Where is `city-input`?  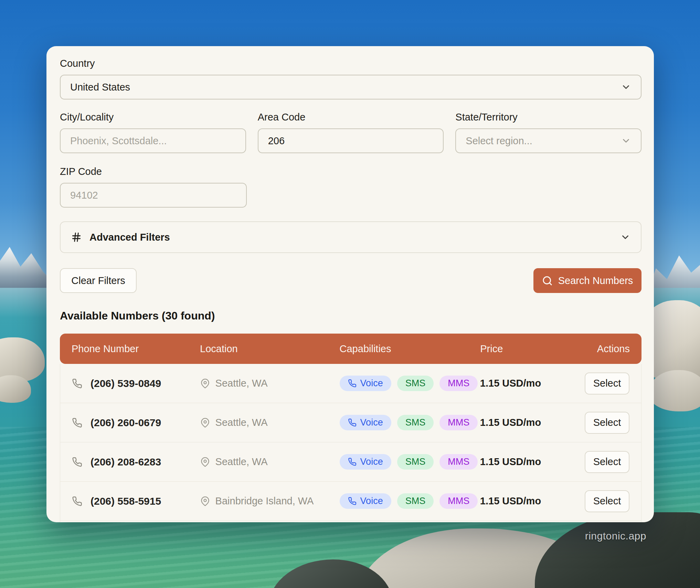
city-input is located at coordinates (153, 141).